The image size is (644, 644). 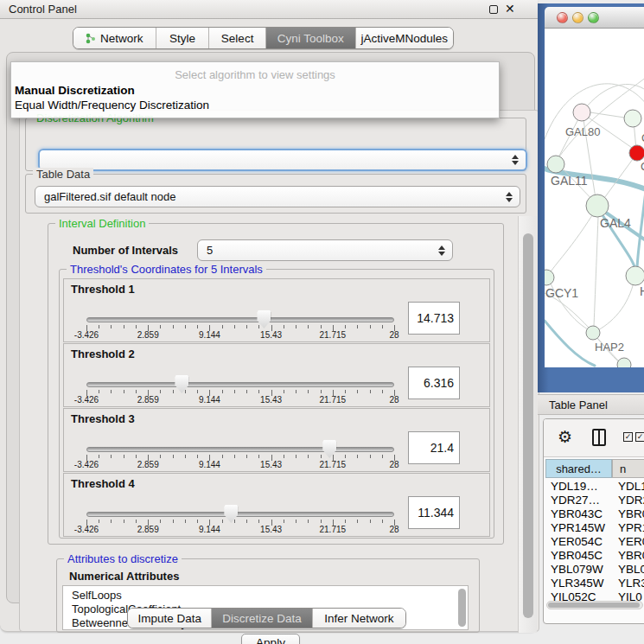 What do you see at coordinates (311, 38) in the screenshot?
I see `tab-cyni-toolbox: Cyni Toolbox` at bounding box center [311, 38].